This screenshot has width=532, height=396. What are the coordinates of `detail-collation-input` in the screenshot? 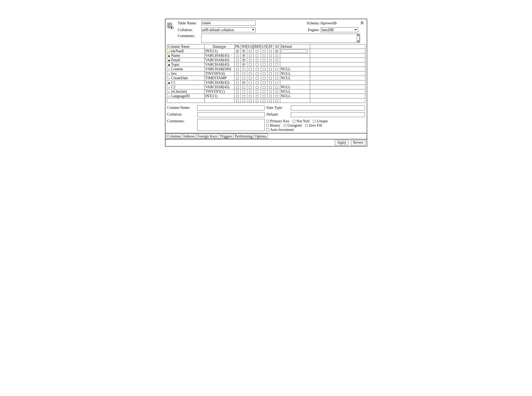 It's located at (231, 115).